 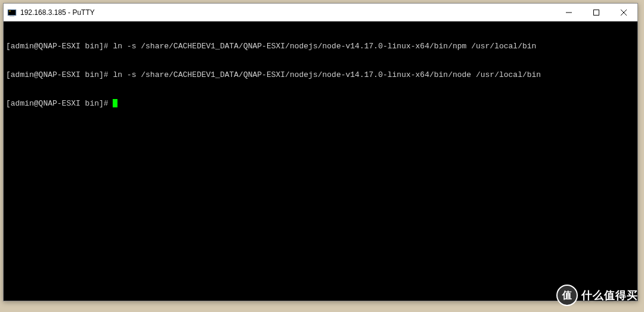 What do you see at coordinates (597, 295) in the screenshot?
I see `watermark: 值 什么值得买` at bounding box center [597, 295].